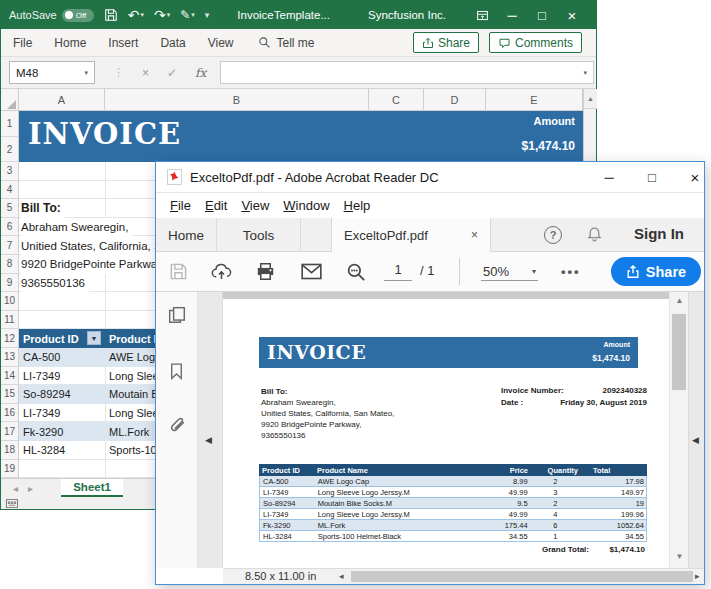 This screenshot has height=589, width=711. What do you see at coordinates (536, 42) in the screenshot?
I see `excel-comments-button: Comments` at bounding box center [536, 42].